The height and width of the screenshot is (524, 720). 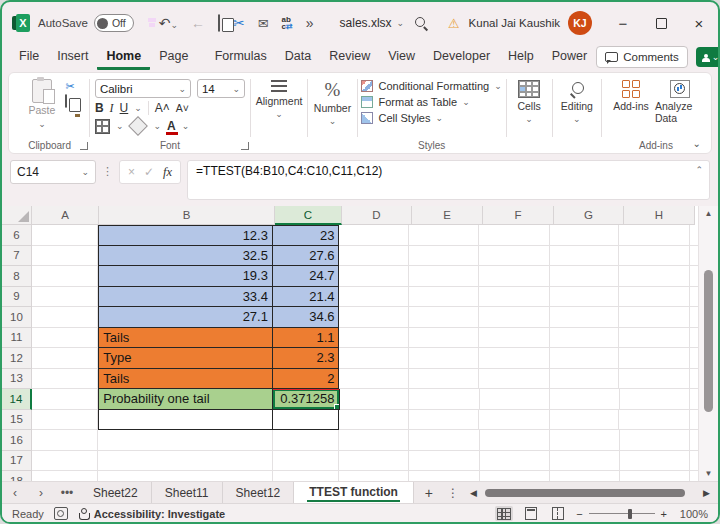 What do you see at coordinates (589, 216) in the screenshot?
I see `column-header-G: G` at bounding box center [589, 216].